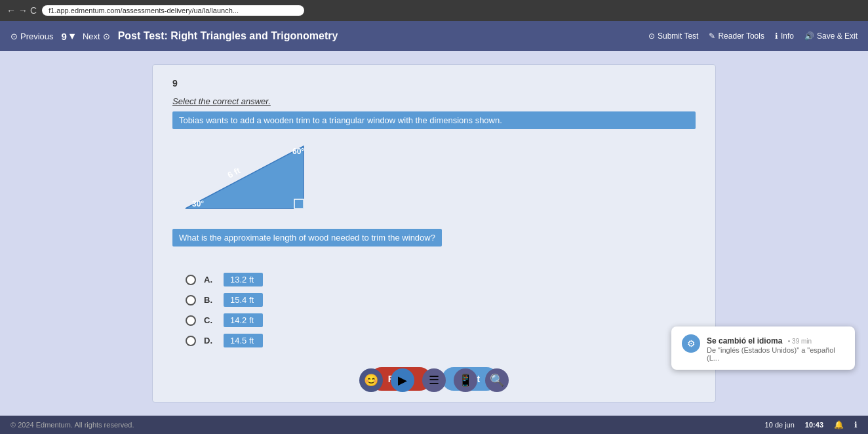 This screenshot has height=434, width=868. Describe the element at coordinates (198, 204) in the screenshot. I see `svg-text: 30°` at that location.